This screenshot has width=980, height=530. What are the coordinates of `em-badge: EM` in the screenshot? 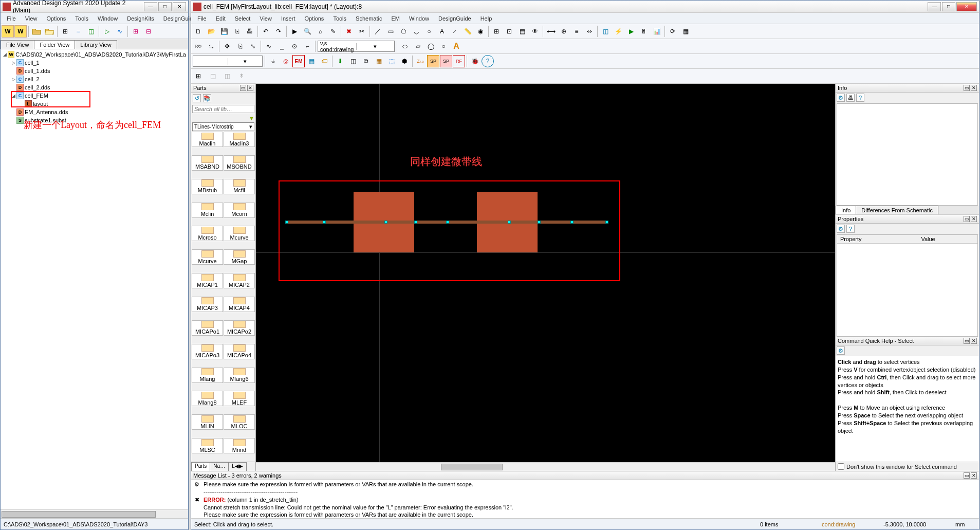 It's located at (299, 61).